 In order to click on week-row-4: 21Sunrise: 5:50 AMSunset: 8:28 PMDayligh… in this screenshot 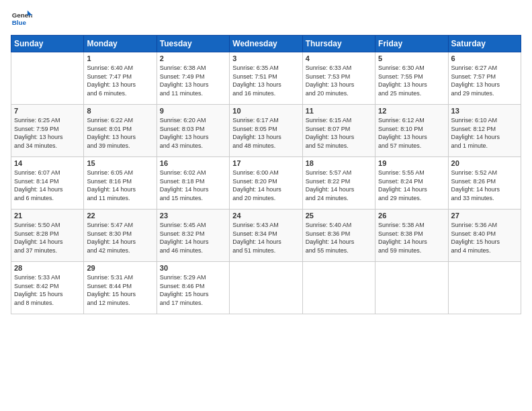, I will do `click(266, 236)`.